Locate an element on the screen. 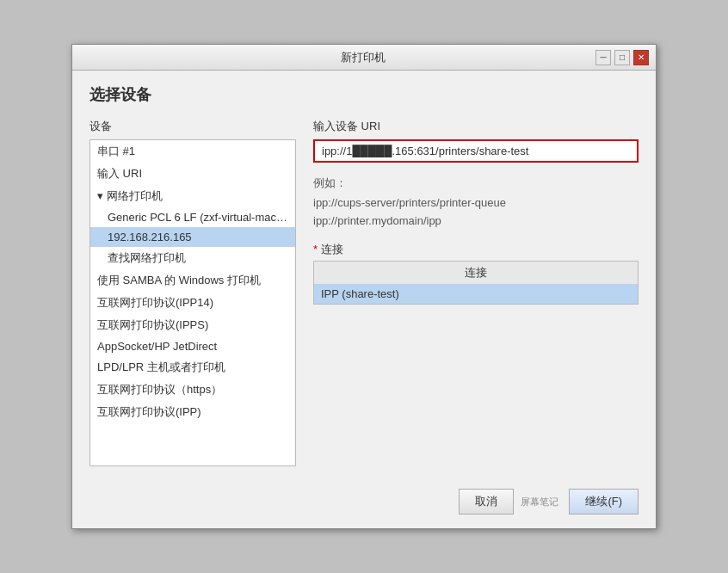  connection-cell-ipp: IPP (share-test) is located at coordinates (476, 294).